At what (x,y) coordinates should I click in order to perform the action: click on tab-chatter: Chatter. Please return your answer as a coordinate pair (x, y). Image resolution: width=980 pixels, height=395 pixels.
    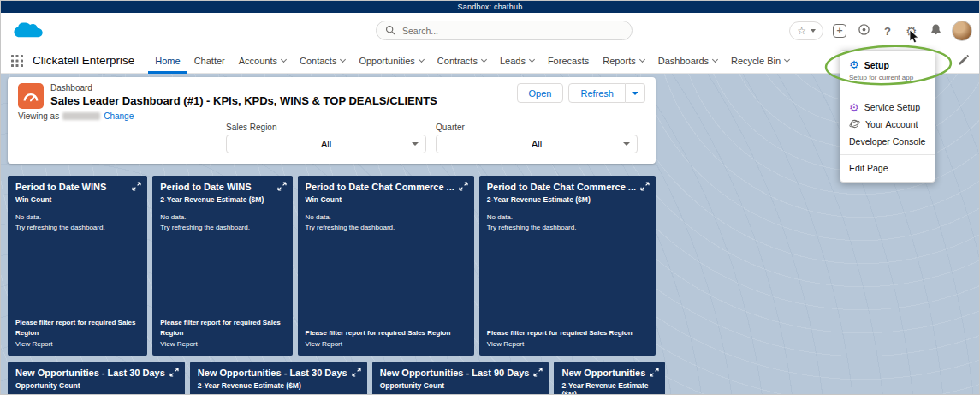
    Looking at the image, I should click on (210, 61).